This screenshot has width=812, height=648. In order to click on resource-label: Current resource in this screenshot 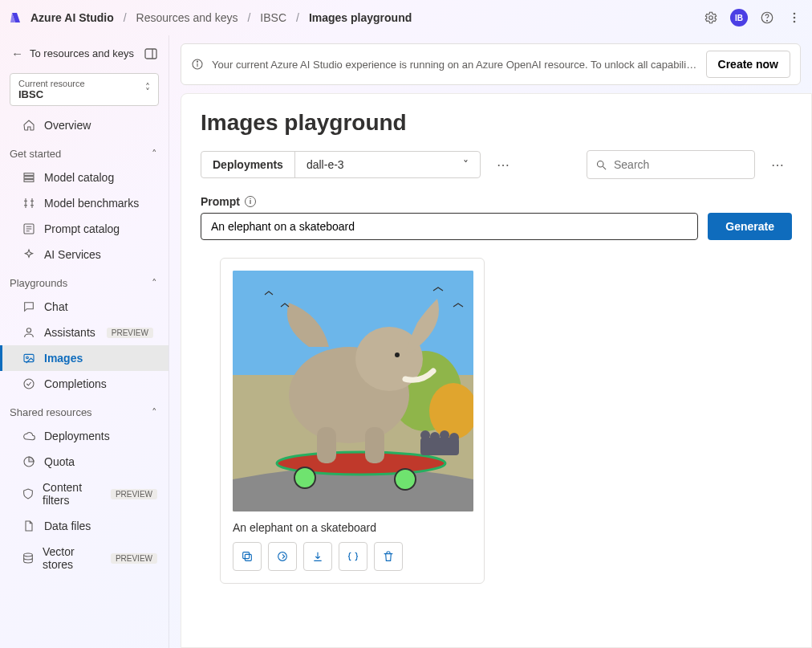, I will do `click(82, 84)`.